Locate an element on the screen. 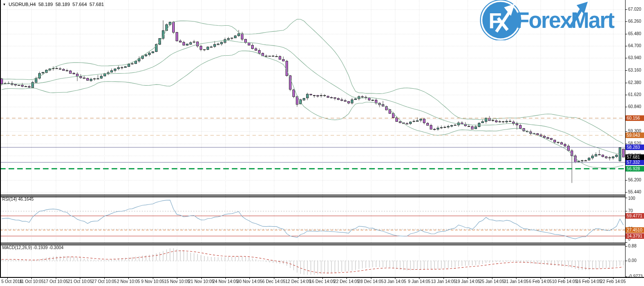 The width and height of the screenshot is (644, 286). time-tick-label: 6 Feb 14:05 is located at coordinates (540, 281).